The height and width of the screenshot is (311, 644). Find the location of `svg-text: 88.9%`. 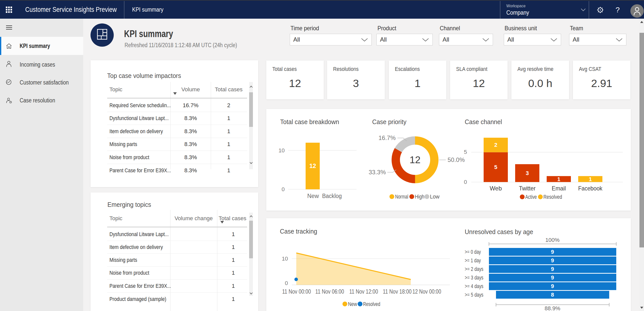

svg-text: 88.9% is located at coordinates (552, 308).